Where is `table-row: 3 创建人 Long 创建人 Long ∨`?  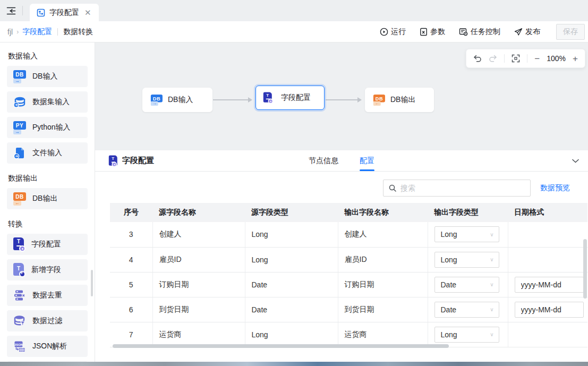 table-row: 3 创建人 Long 创建人 Long ∨ is located at coordinates (348, 235).